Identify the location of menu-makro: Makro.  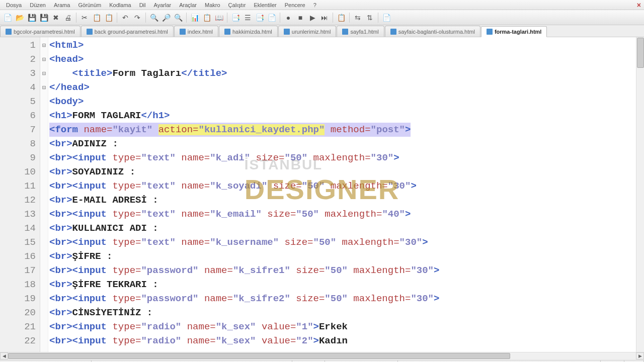
(212, 5).